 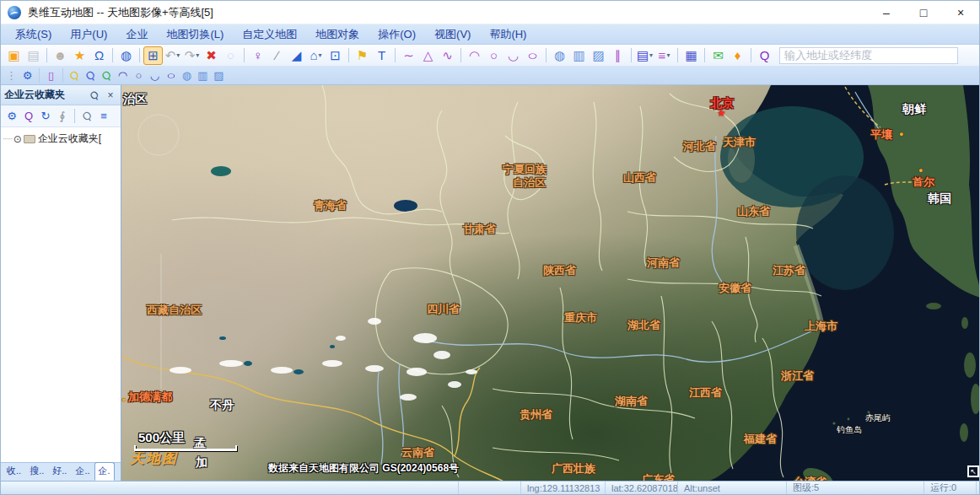 I want to click on open-arc2-icon: ◡, so click(x=155, y=76).